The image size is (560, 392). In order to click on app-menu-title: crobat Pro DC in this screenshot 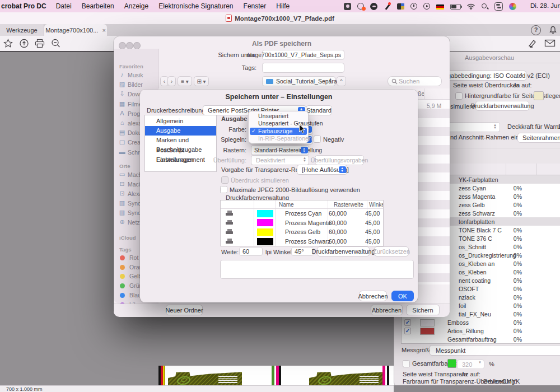, I will do `click(24, 6)`.